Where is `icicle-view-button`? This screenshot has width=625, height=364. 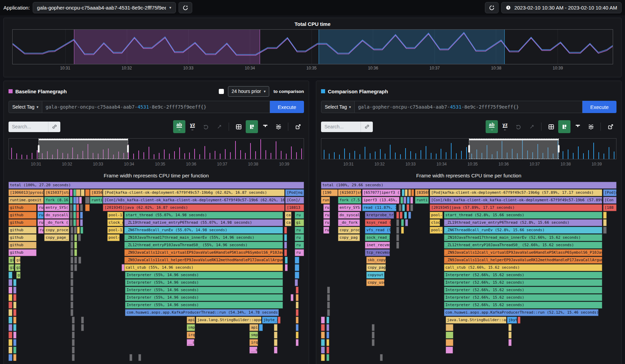 icicle-view-button is located at coordinates (578, 127).